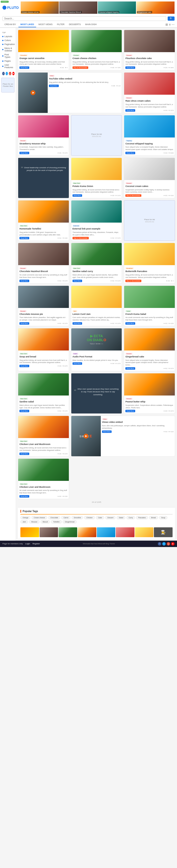 This screenshot has height=868, width=177. Describe the element at coordinates (34, 522) in the screenshot. I see `tag-mousse: Mousse` at that location.